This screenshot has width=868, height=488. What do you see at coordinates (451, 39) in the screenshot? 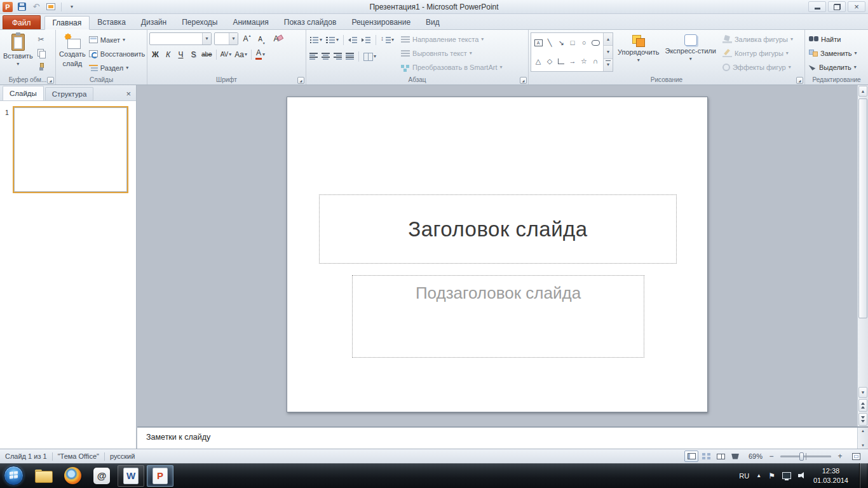
I see `text-direction-button: Направление текста▾` at bounding box center [451, 39].